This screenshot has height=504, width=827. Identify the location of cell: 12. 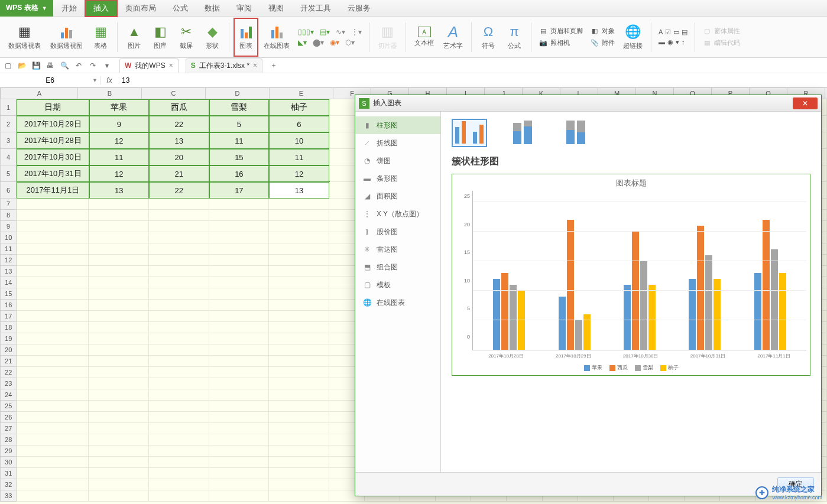
(299, 174).